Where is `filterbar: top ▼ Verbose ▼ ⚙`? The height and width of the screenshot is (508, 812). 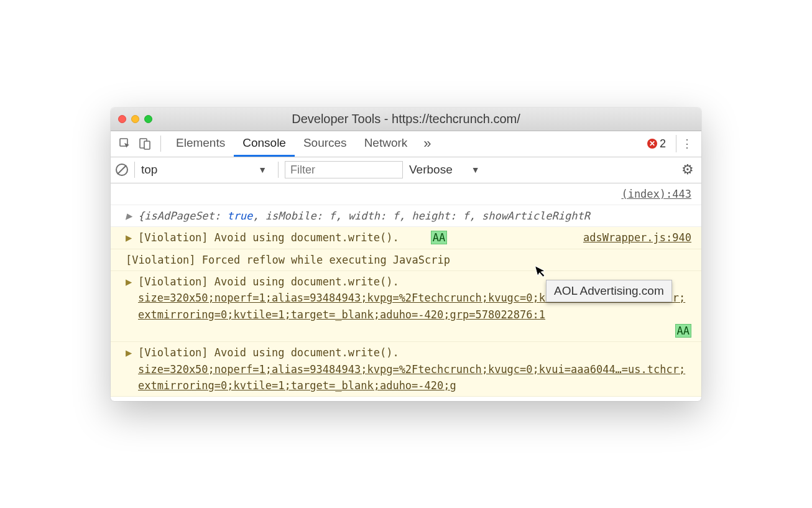
filterbar: top ▼ Verbose ▼ ⚙ is located at coordinates (406, 170).